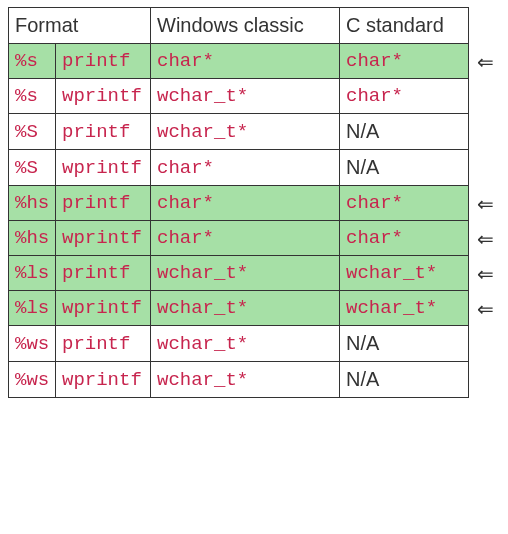  Describe the element at coordinates (485, 26) in the screenshot. I see `arrow-spacer` at that location.